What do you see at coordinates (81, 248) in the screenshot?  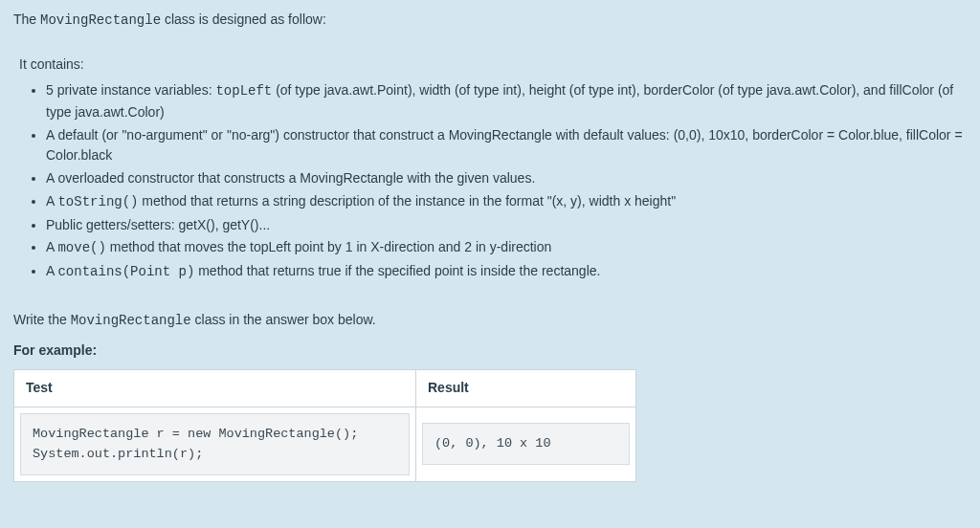 I see `code-span: move()` at bounding box center [81, 248].